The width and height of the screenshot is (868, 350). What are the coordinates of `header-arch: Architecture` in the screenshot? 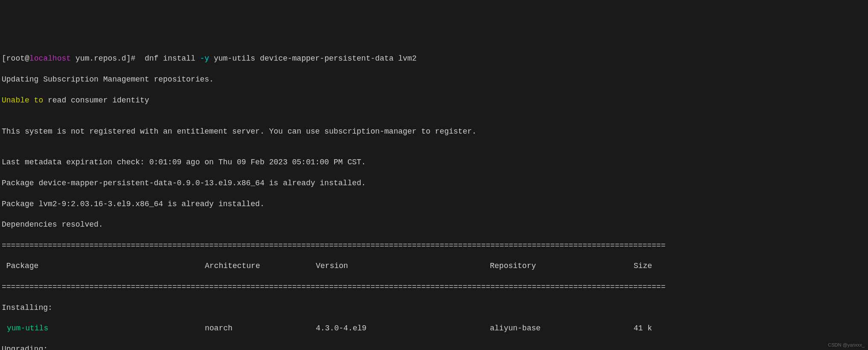 It's located at (260, 266).